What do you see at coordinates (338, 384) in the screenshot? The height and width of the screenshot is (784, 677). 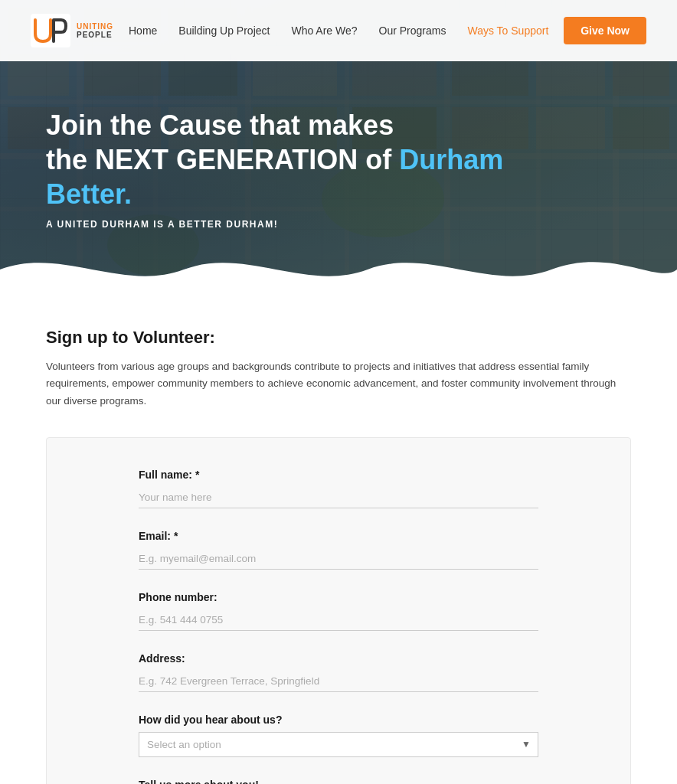 I see `section-description: Volunteers from various age groups and b…` at bounding box center [338, 384].